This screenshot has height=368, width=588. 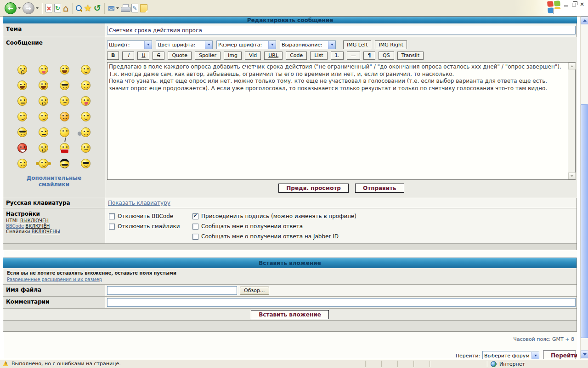 What do you see at coordinates (85, 70) in the screenshot?
I see `smile-smiley-icon` at bounding box center [85, 70].